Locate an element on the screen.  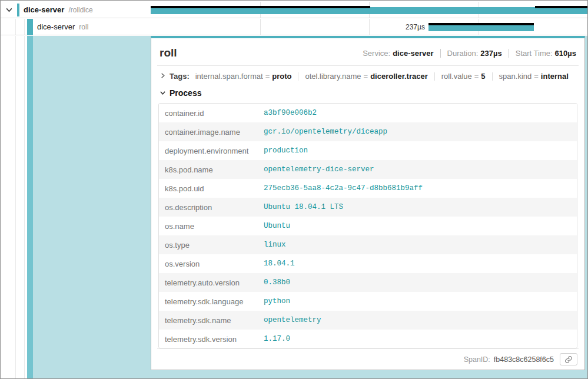
process-key: os.version is located at coordinates (208, 264).